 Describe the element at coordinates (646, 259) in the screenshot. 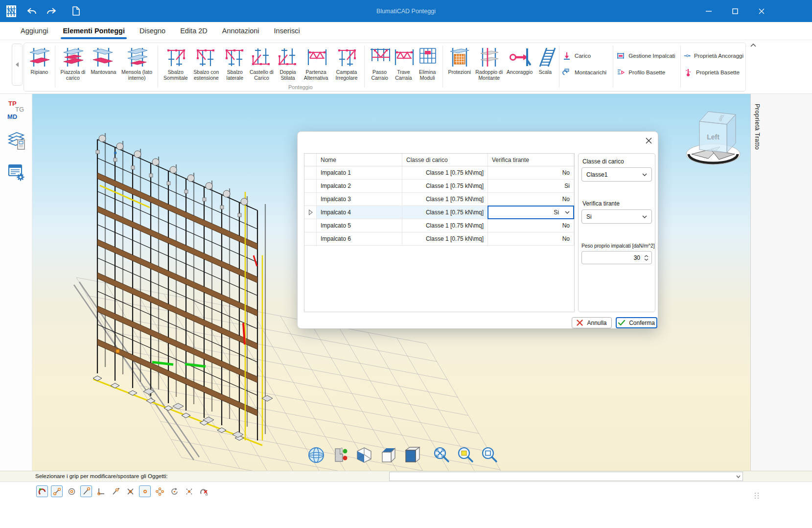

I see `spinner-down-icon` at that location.